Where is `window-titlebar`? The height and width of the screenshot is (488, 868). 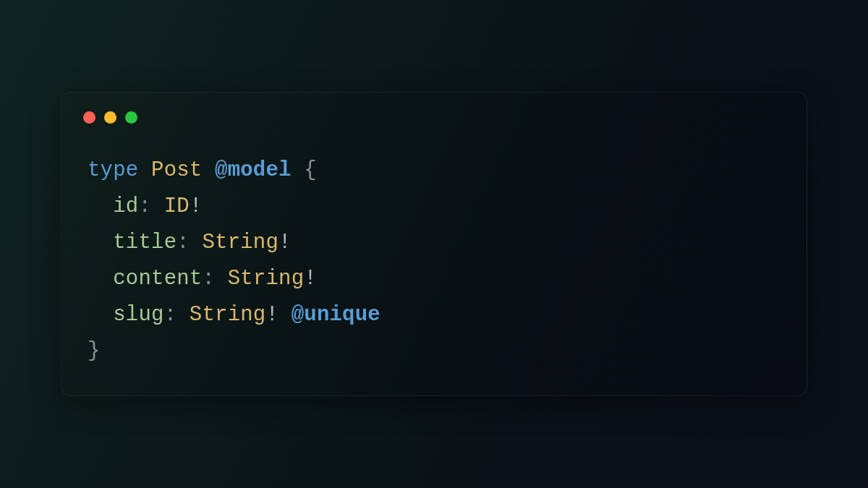 window-titlebar is located at coordinates (434, 111).